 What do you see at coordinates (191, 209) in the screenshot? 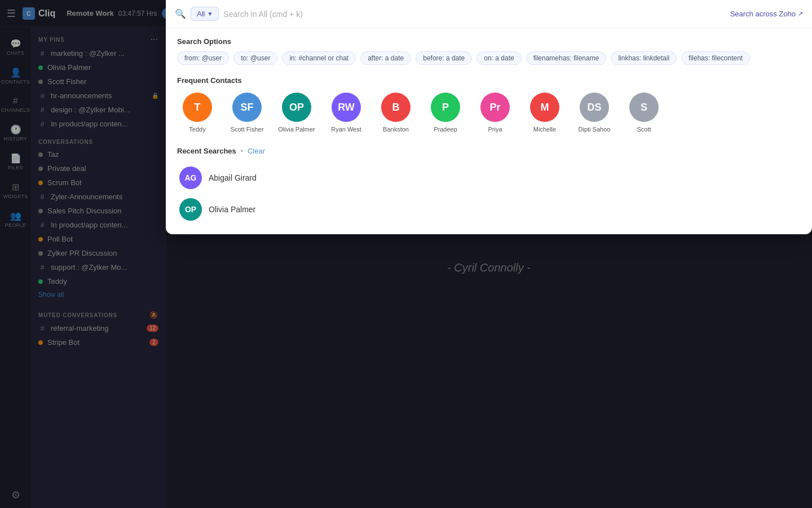
I see `recent-olivia-avatar: OP` at bounding box center [191, 209].